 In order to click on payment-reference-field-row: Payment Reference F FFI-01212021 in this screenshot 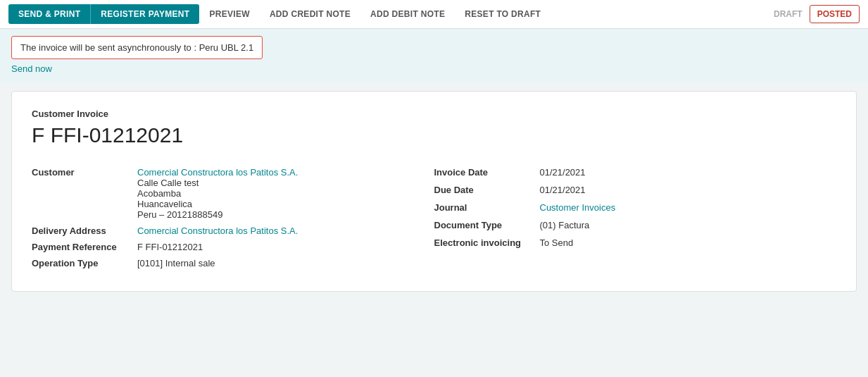, I will do `click(233, 247)`.